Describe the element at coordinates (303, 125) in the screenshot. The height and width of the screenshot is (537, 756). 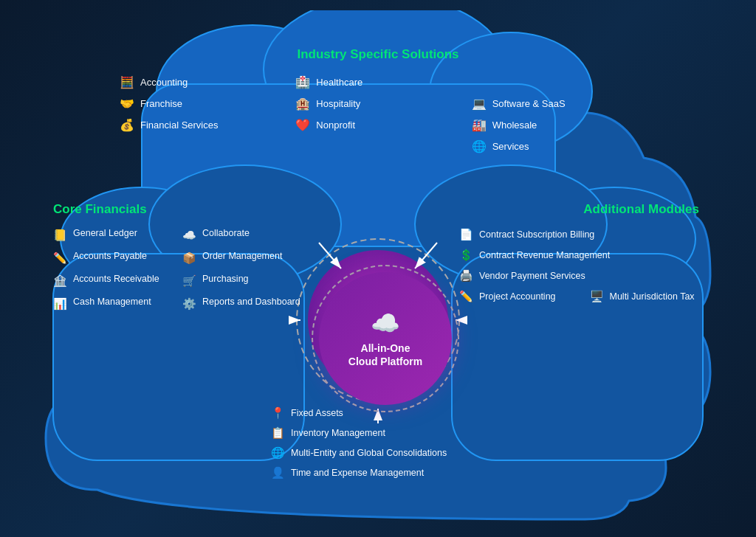
I see `nonprofit-icon: ❤️` at that location.